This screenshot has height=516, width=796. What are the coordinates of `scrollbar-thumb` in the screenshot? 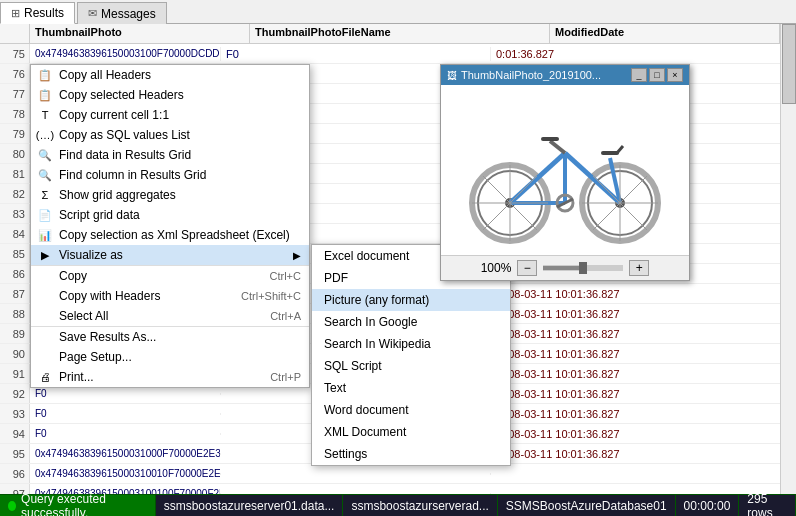 It's located at (789, 64).